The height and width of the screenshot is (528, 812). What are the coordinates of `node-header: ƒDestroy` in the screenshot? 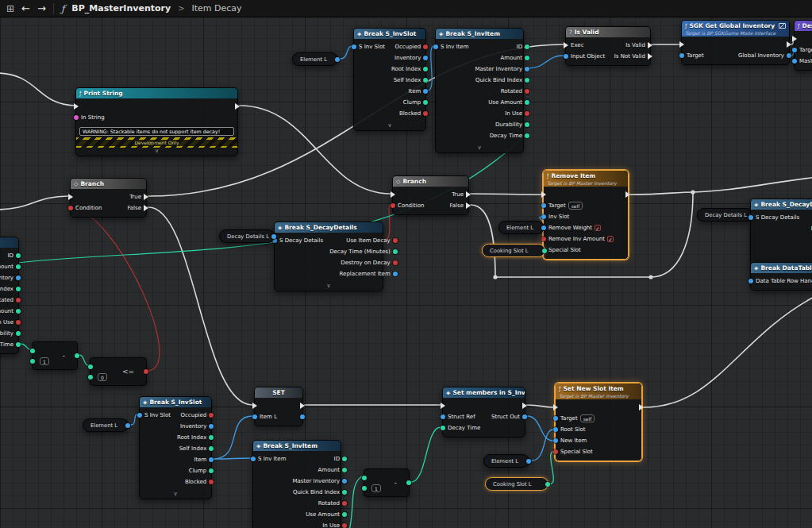 It's located at (803, 25).